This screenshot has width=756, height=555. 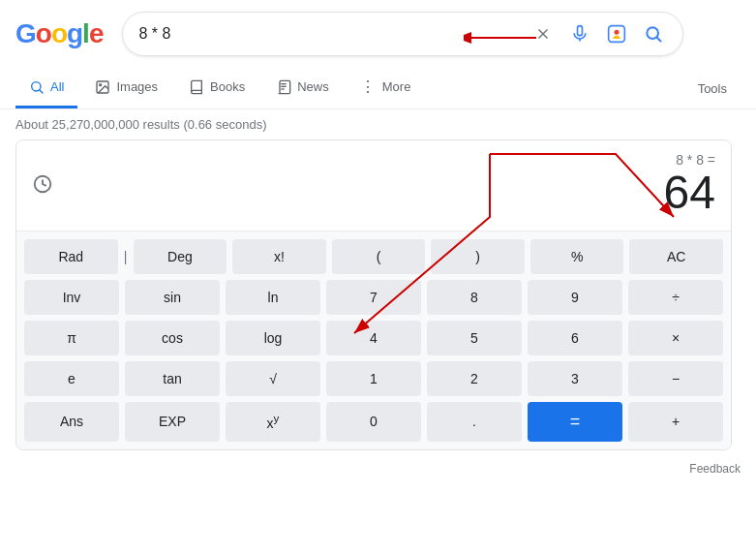 What do you see at coordinates (302, 88) in the screenshot?
I see `tab-news: News` at bounding box center [302, 88].